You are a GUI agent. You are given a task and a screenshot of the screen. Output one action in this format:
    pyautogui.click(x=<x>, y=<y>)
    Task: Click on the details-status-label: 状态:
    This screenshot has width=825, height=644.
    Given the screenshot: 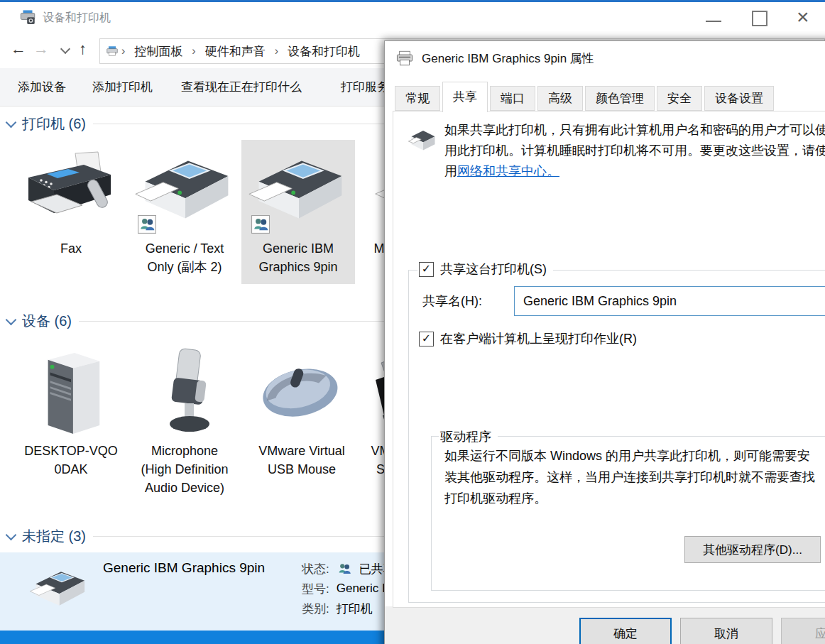 What is the action you would take?
    pyautogui.click(x=315, y=569)
    